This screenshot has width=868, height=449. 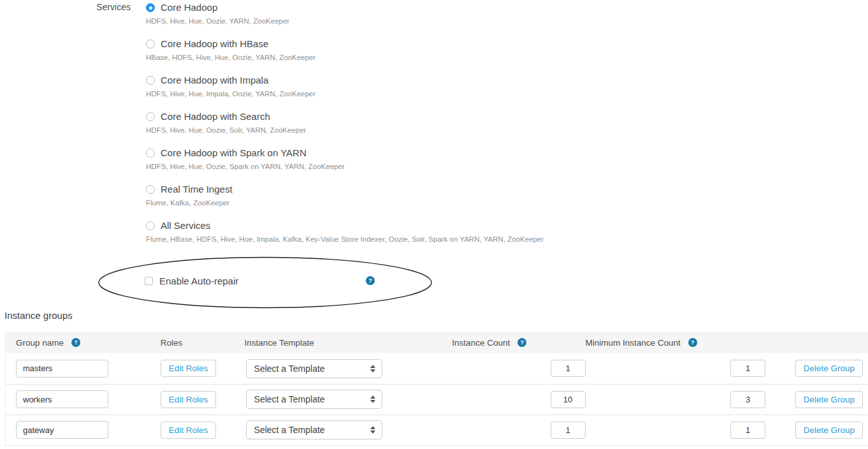 I want to click on service-description: HDFS, Hive, Hue, Impala, Oozie, YARN, Zo…, so click(x=345, y=94).